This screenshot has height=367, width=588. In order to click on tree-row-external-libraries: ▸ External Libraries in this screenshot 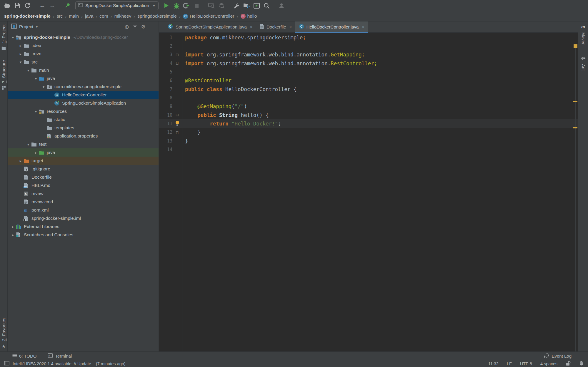, I will do `click(83, 227)`.